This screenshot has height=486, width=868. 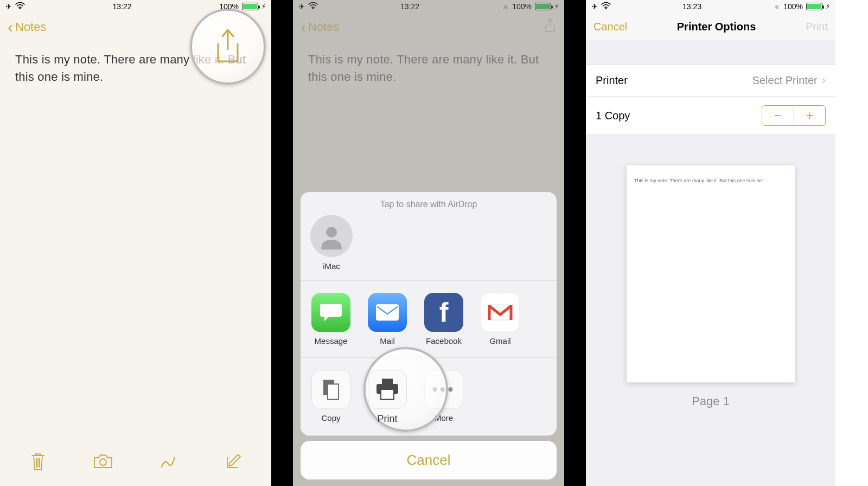 I want to click on status-bar: ✈ 13:23 ⨳ 100% ⚡︎, so click(x=711, y=7).